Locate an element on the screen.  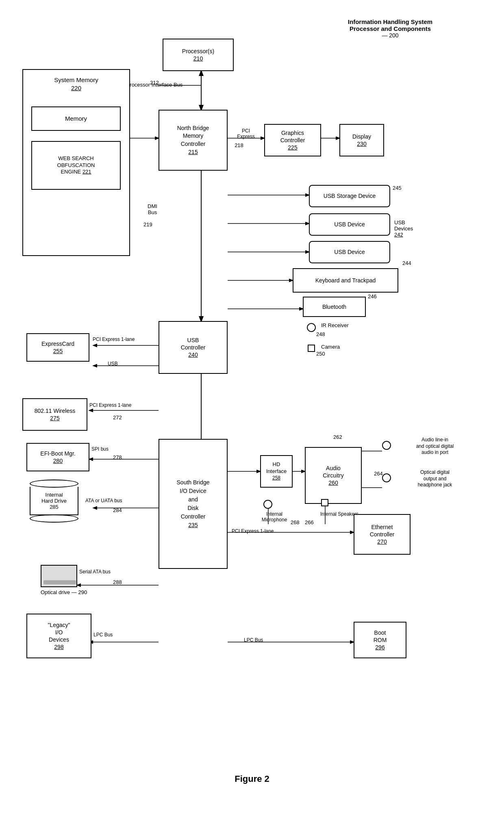
cylinder-bottom is located at coordinates (54, 519).